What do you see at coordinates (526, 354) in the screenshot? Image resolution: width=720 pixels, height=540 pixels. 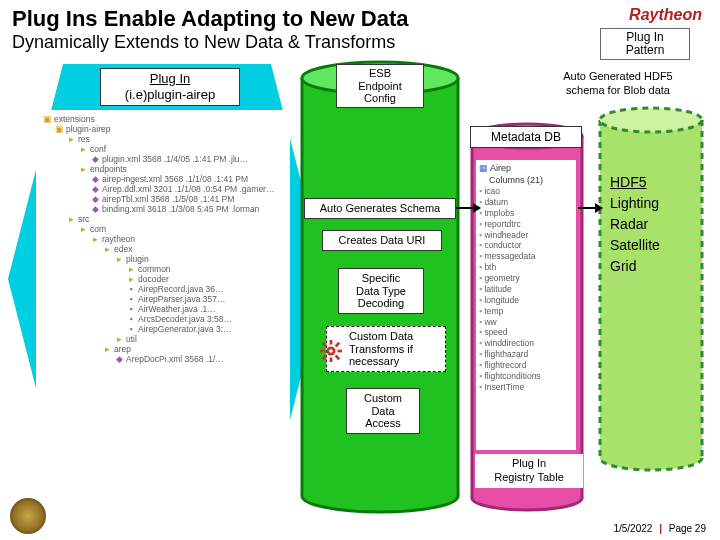 I see `col-item: flighthazard` at bounding box center [526, 354].